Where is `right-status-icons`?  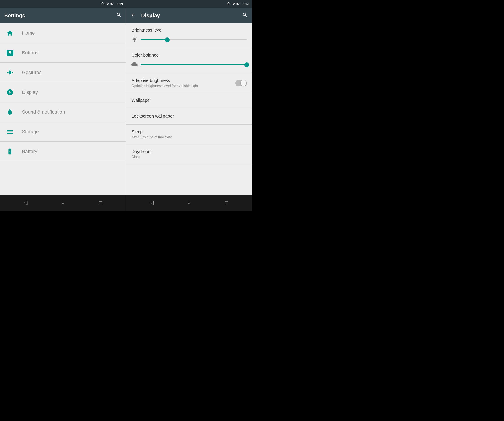 right-status-icons is located at coordinates (233, 4).